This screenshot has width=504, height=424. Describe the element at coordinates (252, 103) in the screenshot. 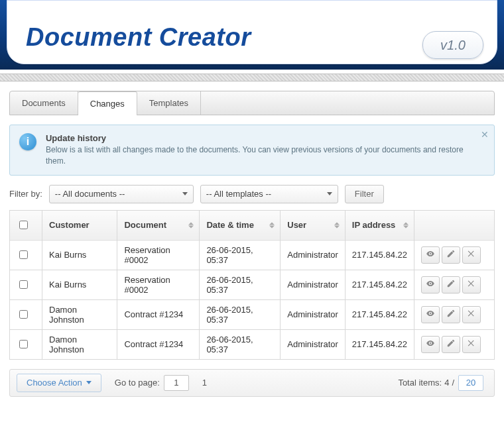

I see `tab-bar: Documents Changes Templates` at that location.